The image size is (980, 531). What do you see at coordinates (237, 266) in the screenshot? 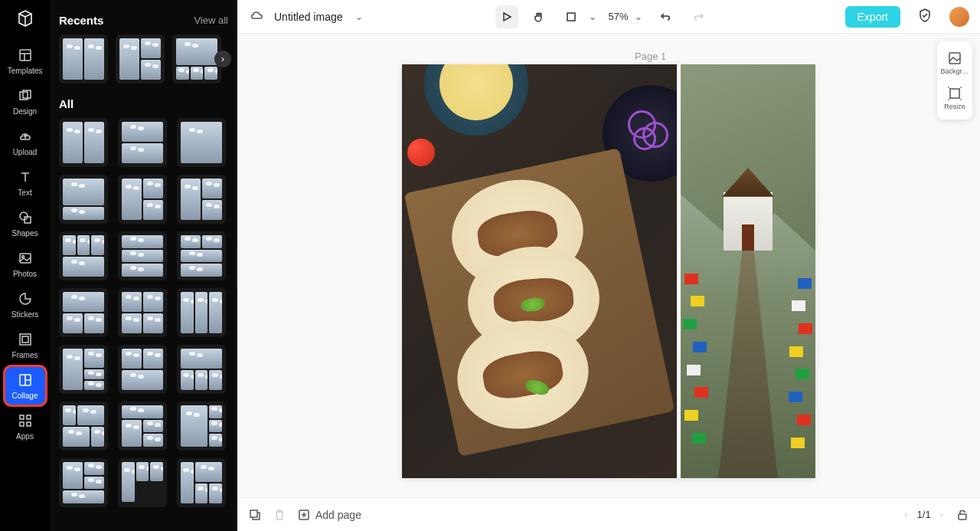
I see `collapse-panel-button: ‹` at bounding box center [237, 266].